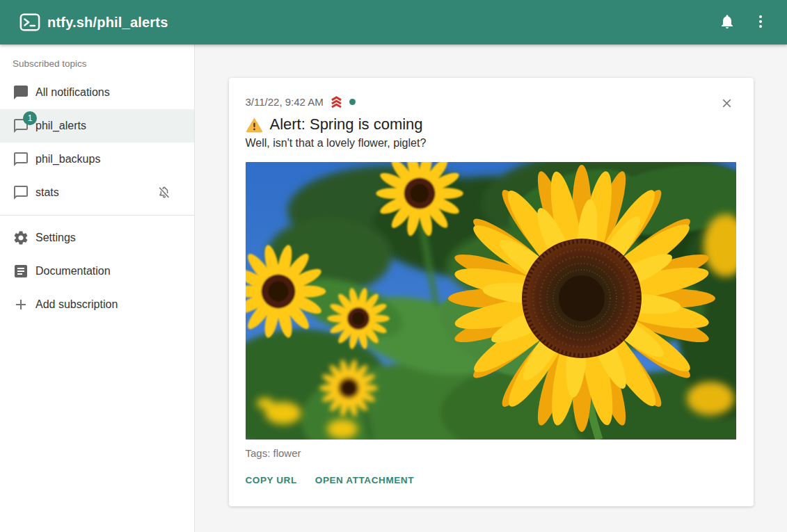 The height and width of the screenshot is (532, 787). I want to click on sidebar-divider, so click(97, 216).